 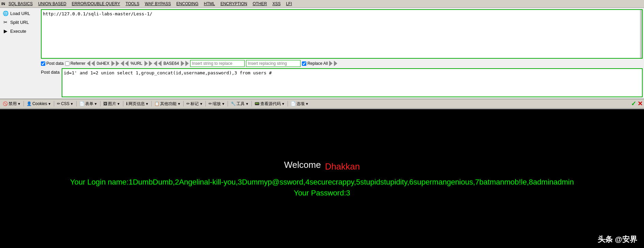 What do you see at coordinates (105, 104) in the screenshot?
I see `images-icon: 🖼` at bounding box center [105, 104].